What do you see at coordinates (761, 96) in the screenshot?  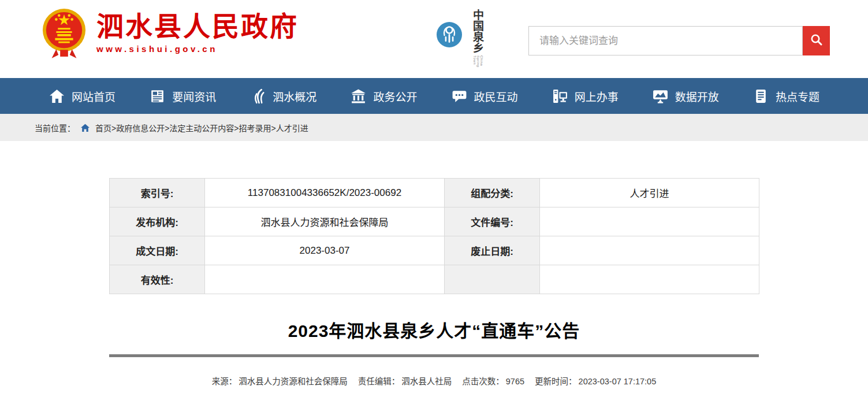 I see `document-list-icon` at bounding box center [761, 96].